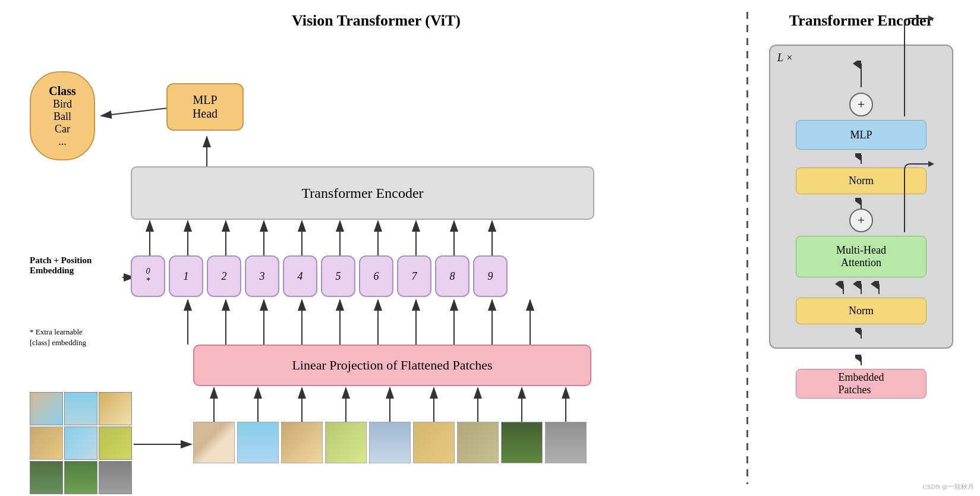 Image resolution: width=980 pixels, height=496 pixels. Describe the element at coordinates (74, 266) in the screenshot. I see `embedding-label: Patch + PositionEmbedding` at that location.